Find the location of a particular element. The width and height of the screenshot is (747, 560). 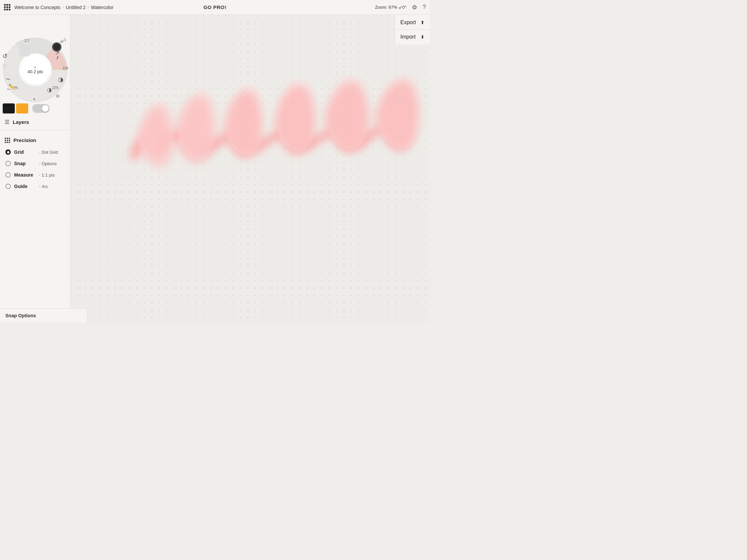

header-center: GO PRO! is located at coordinates (215, 7).